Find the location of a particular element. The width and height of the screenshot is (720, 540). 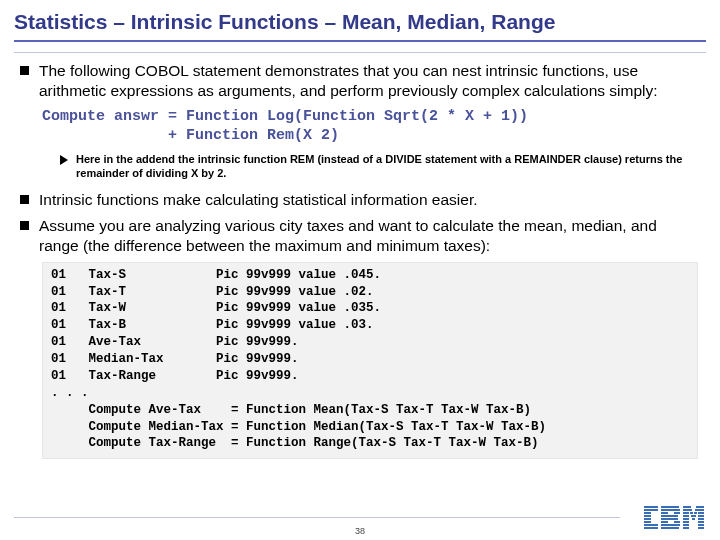

code-row: . . . is located at coordinates (370, 394).